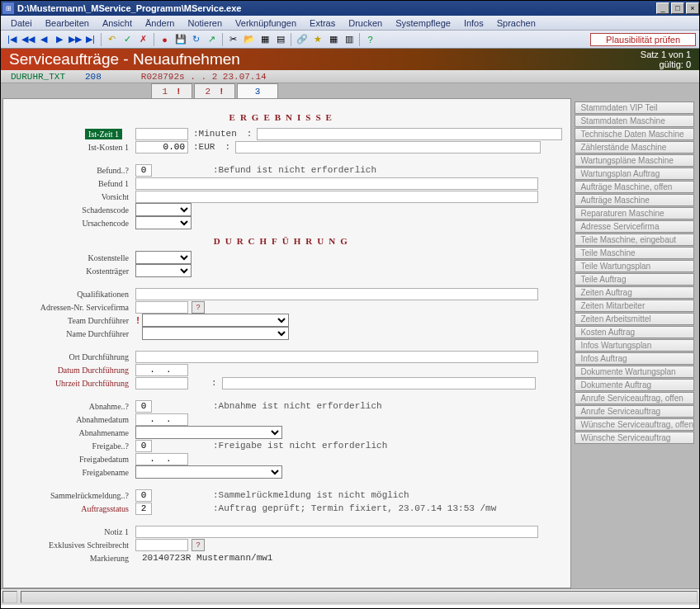  What do you see at coordinates (163, 210) in the screenshot?
I see `schadenscode-select` at bounding box center [163, 210].